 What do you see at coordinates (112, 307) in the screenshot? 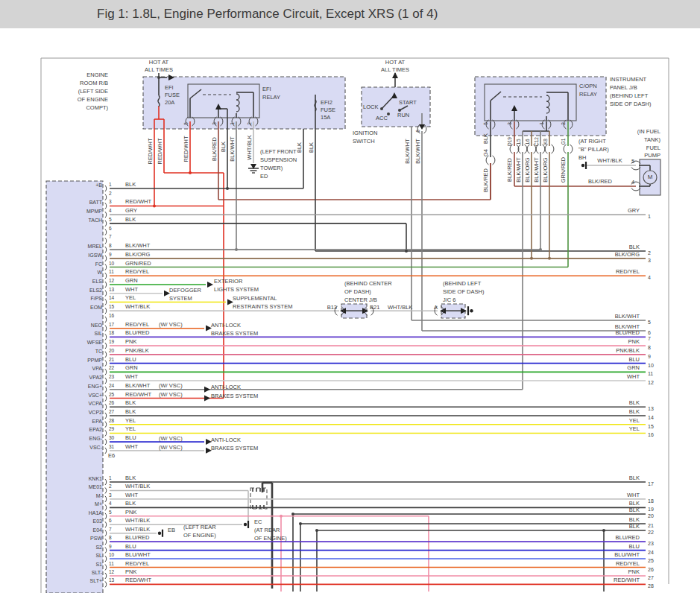
I see `ecm-pin-number-g1-15: 15` at bounding box center [112, 307].